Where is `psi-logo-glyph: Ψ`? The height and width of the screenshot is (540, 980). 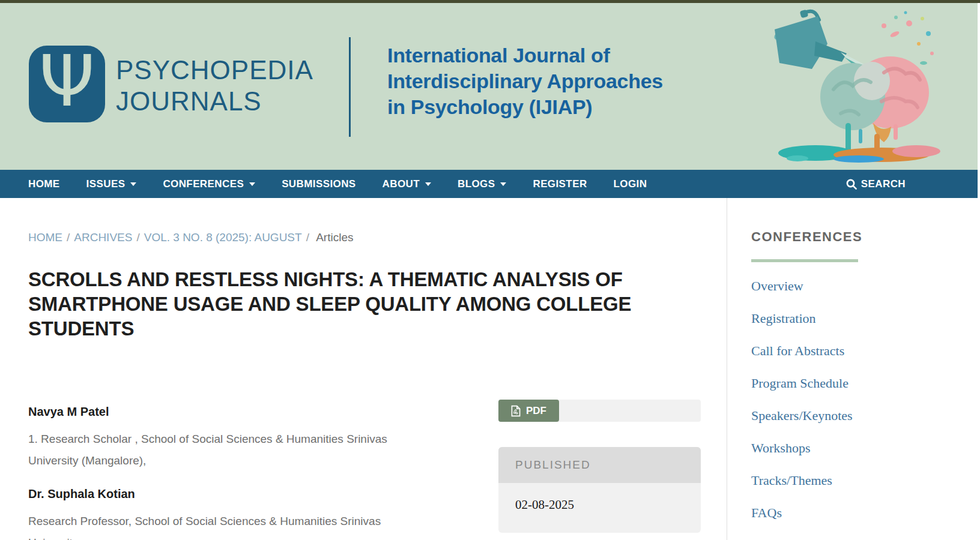 psi-logo-glyph: Ψ is located at coordinates (67, 81).